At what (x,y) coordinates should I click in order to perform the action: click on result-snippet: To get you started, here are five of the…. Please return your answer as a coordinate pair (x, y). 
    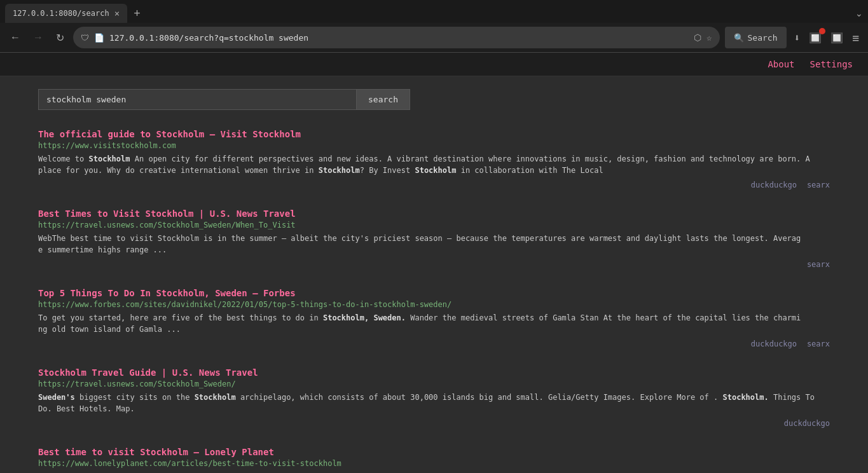
    Looking at the image, I should click on (434, 324).